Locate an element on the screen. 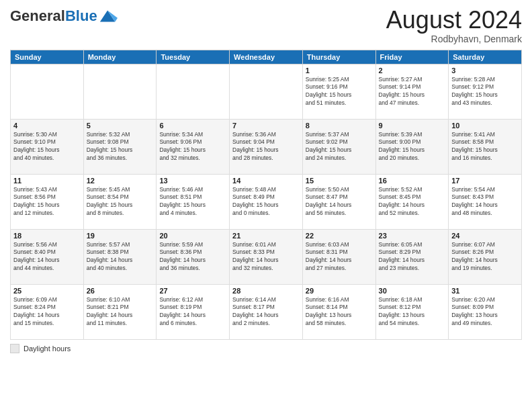 This screenshot has height=411, width=532. day-info: Sunrise: 5:39 AM Sunset: 9:00 PM Dayligh… is located at coordinates (412, 147).